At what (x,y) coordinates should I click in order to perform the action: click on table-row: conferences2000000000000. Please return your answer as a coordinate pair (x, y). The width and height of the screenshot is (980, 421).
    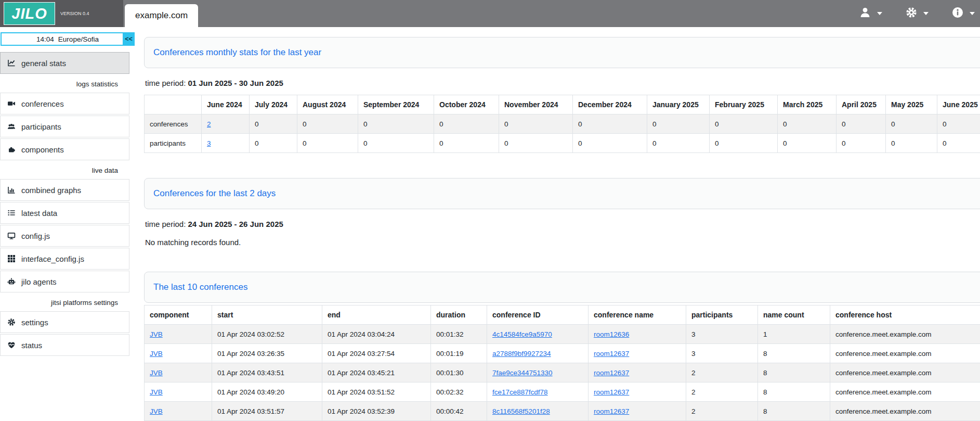
    Looking at the image, I should click on (563, 124).